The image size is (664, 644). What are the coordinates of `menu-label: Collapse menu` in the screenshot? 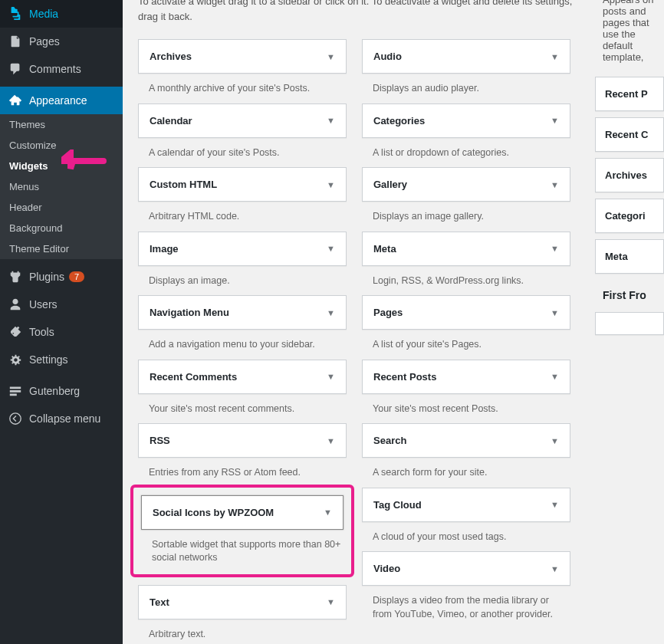 It's located at (64, 419).